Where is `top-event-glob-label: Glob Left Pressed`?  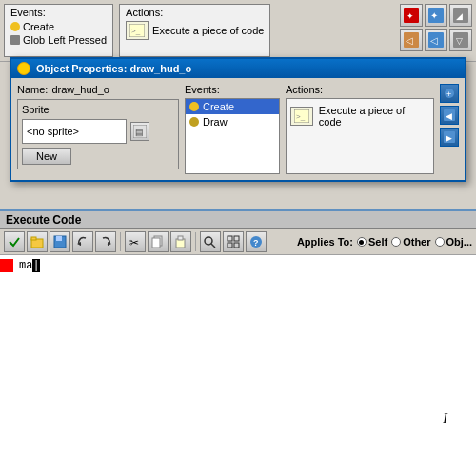
top-event-glob-label: Glob Left Pressed is located at coordinates (65, 40).